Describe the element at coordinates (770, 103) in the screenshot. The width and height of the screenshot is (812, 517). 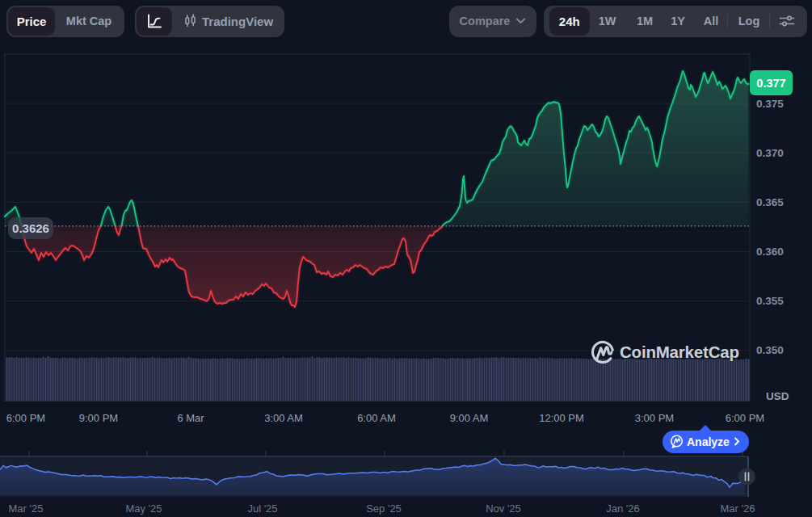
I see `svg-text: 0.375` at that location.